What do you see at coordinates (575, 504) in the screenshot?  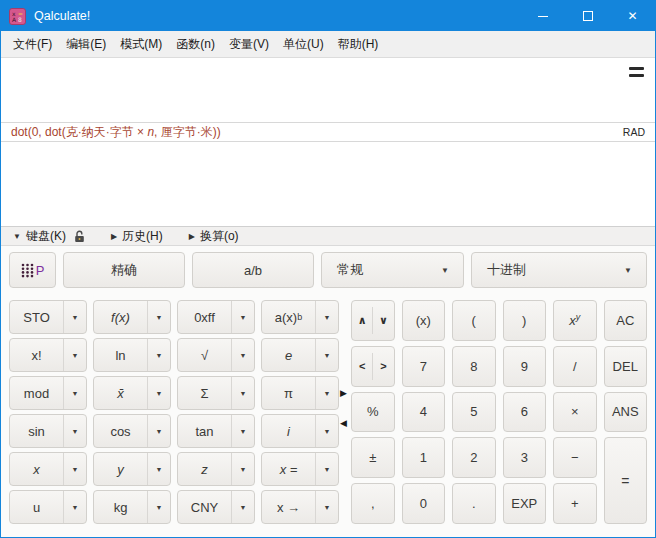 I see `plus-button: +` at bounding box center [575, 504].